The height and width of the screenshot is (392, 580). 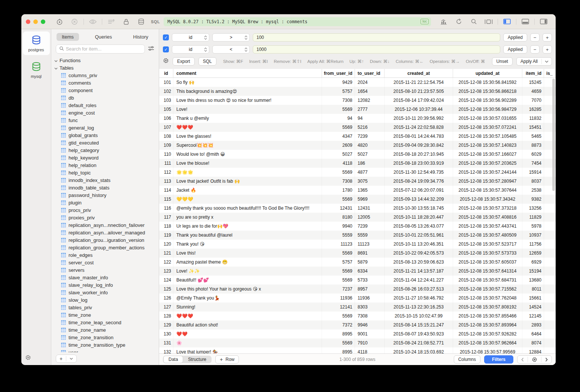 What do you see at coordinates (419, 307) in the screenshot?
I see `cell-created_at: 2015-11-13 22:30:16.253` at bounding box center [419, 307].